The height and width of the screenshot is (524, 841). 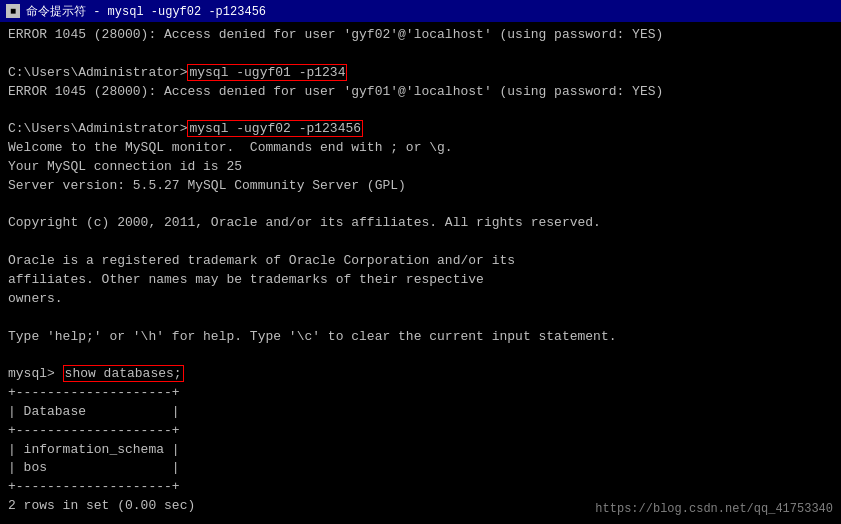 I want to click on terminal-line: C:\Users\Administrator>mysql -ugyf01 -p1…, so click(x=420, y=74).